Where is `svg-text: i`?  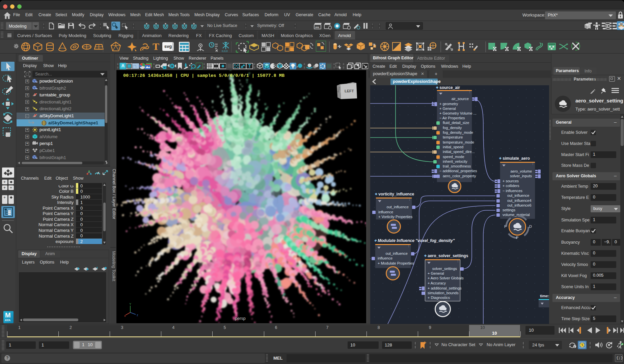 svg-text: i is located at coordinates (574, 347).